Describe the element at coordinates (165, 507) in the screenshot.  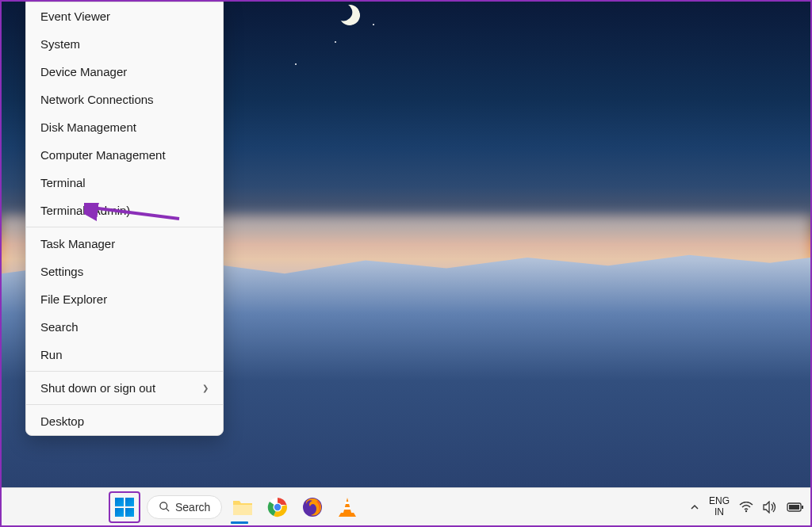
I see `search-icon` at that location.